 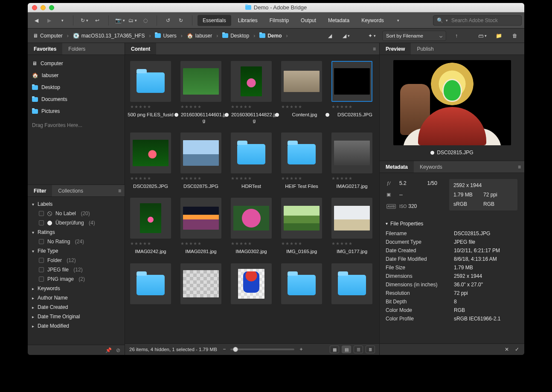 What do you see at coordinates (452, 103) in the screenshot?
I see `preview-image` at bounding box center [452, 103].